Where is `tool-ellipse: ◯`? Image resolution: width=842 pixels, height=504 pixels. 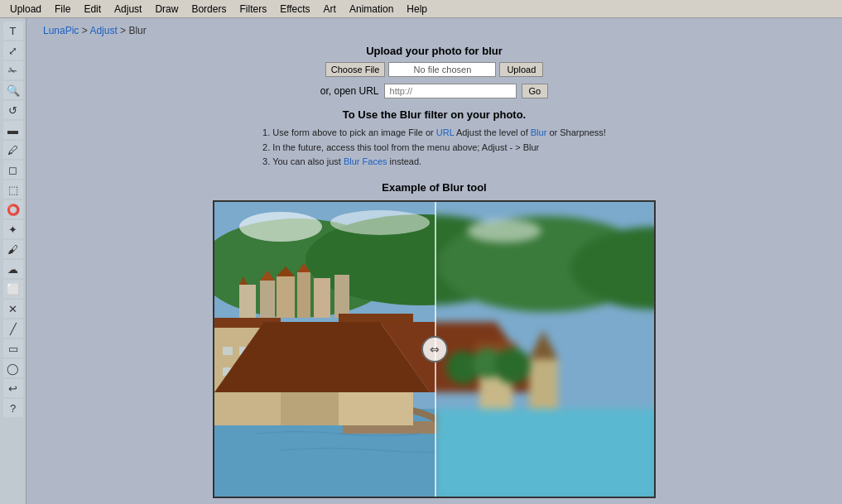 tool-ellipse: ◯ is located at coordinates (13, 368).